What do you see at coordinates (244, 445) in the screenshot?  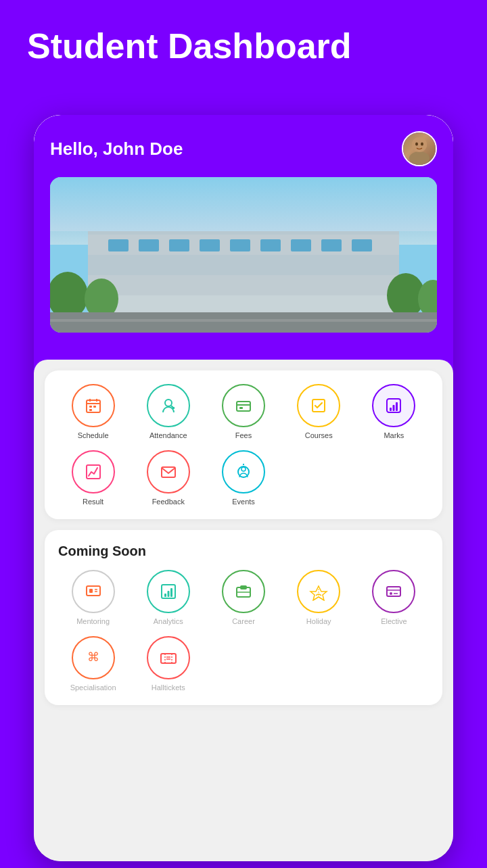 I see `menu-card: Schedule Attendance` at bounding box center [244, 445].